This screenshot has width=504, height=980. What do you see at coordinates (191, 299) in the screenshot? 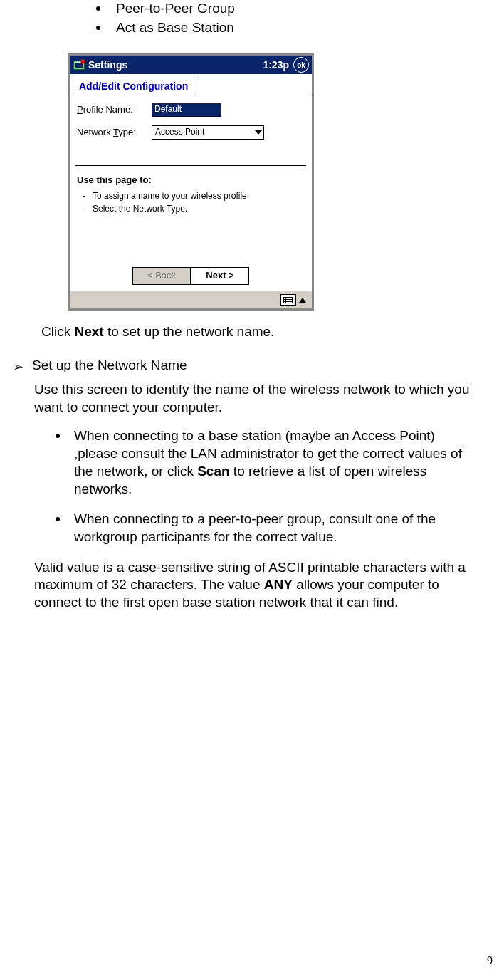
I see `input-panel-bar` at bounding box center [191, 299].